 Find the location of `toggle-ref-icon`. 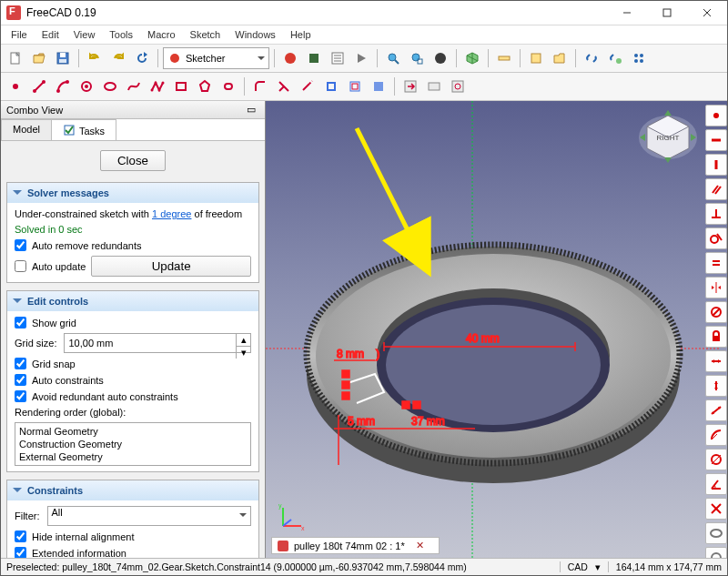

toggle-ref-icon is located at coordinates (716, 552).